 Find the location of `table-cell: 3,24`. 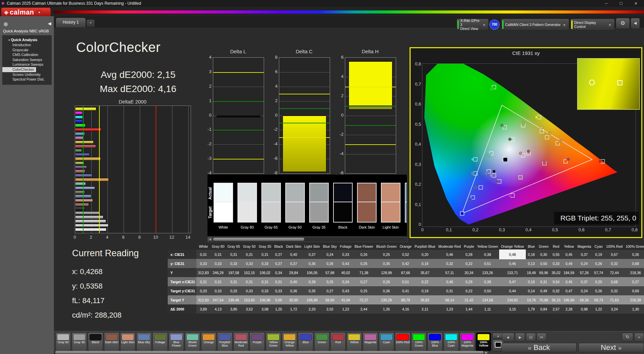

table-cell: 3,24 is located at coordinates (614, 309).